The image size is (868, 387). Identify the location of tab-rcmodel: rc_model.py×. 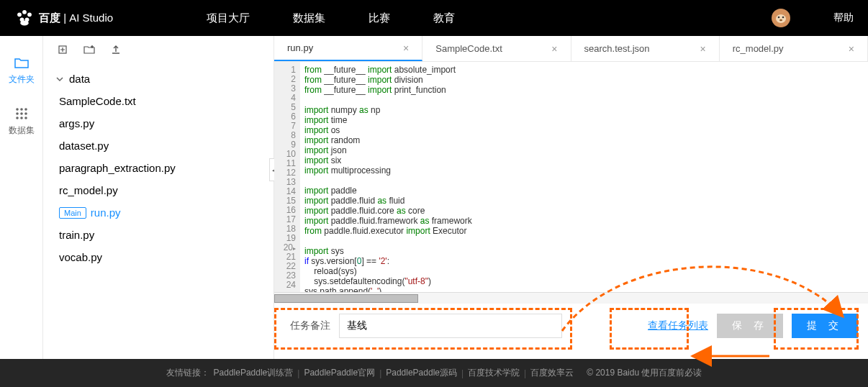
(794, 49).